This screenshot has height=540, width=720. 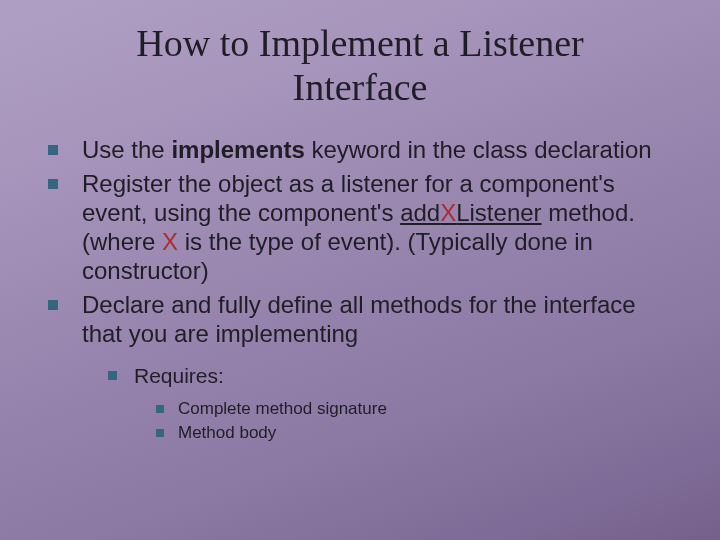 I want to click on req-item-1: Complete method signature, so click(x=418, y=410).